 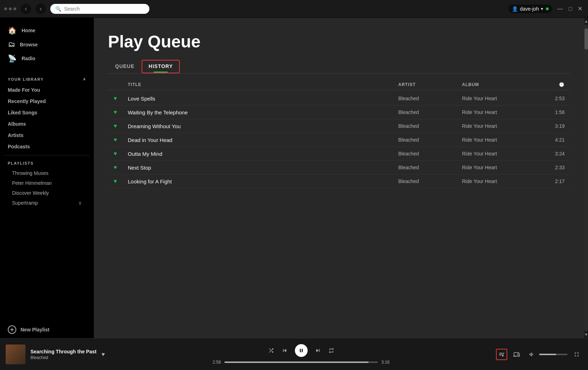 I want to click on sidebar-item-liked-songs: Liked Songs, so click(x=47, y=113).